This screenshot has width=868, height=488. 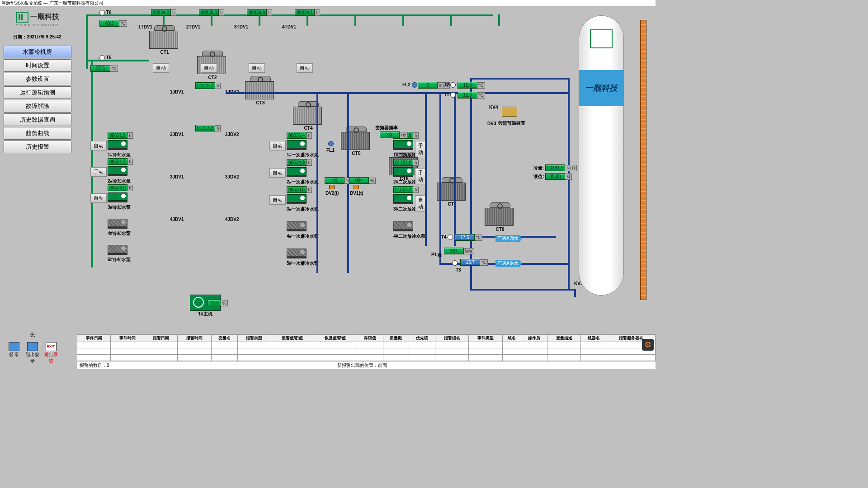 I want to click on grid-header: 恢复值/新值, so click(x=335, y=338).